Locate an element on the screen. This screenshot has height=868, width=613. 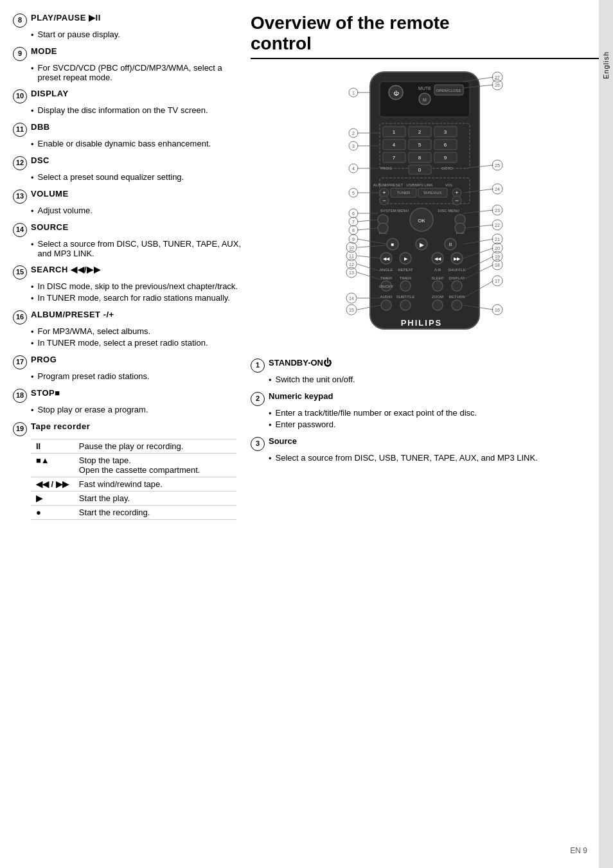
section-10-header: 10 DISPLAY is located at coordinates (127, 96).